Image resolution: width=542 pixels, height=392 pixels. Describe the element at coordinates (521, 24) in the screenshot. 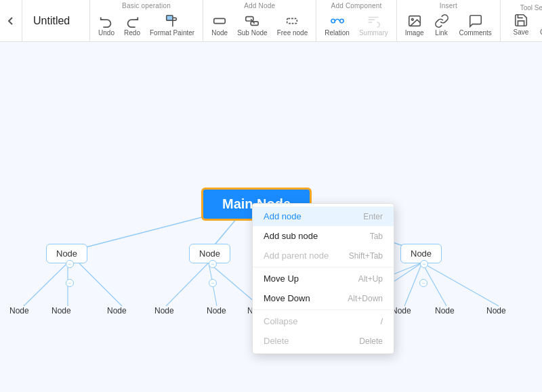

I see `save-button: Save` at that location.